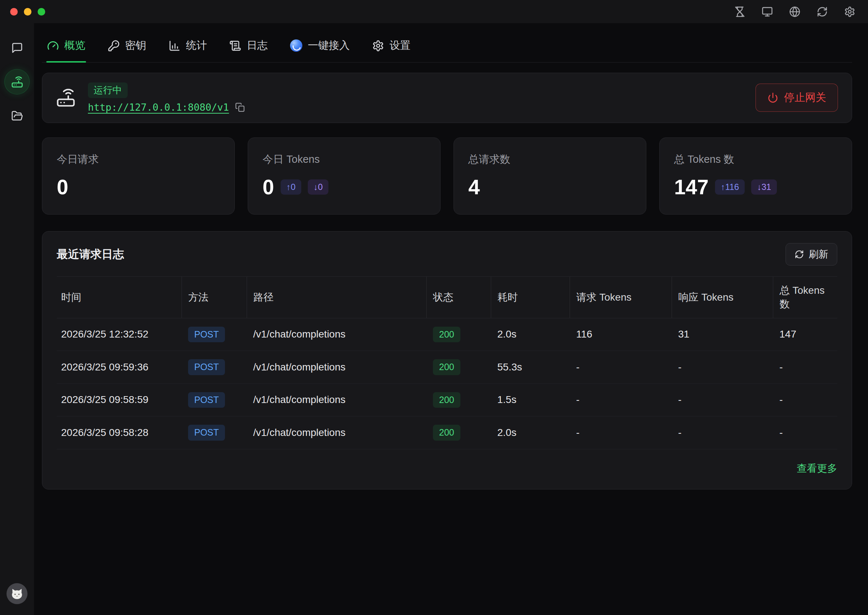 The width and height of the screenshot is (868, 615). Describe the element at coordinates (188, 50) in the screenshot. I see `tab-stats: 统计` at that location.